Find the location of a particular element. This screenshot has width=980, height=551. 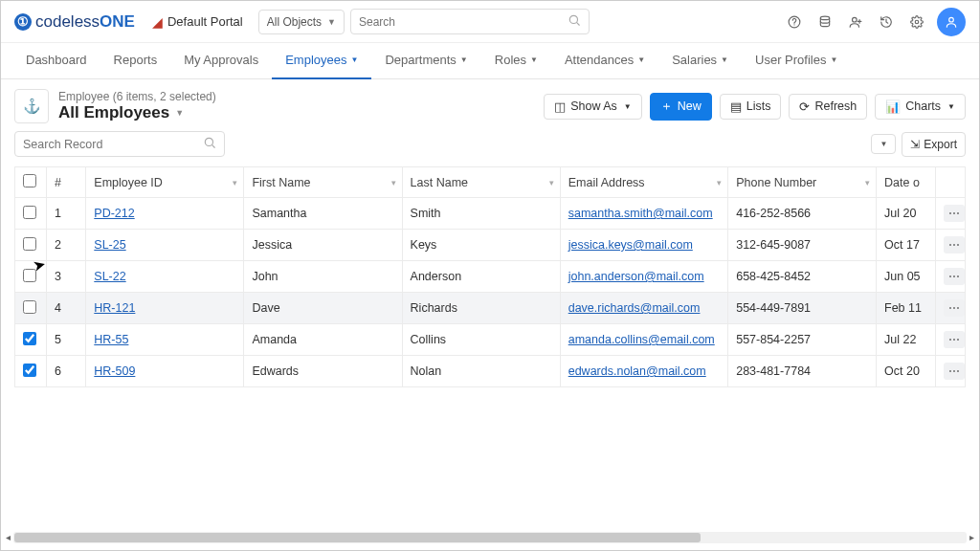

date: Oct 20 is located at coordinates (906, 371).